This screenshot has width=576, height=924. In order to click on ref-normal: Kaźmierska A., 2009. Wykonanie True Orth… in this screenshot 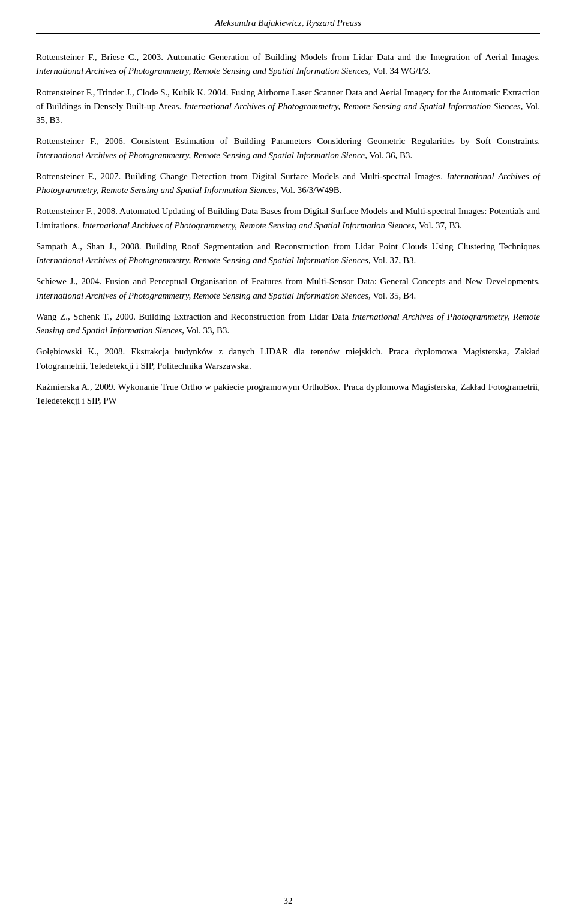, I will do `click(288, 393)`.